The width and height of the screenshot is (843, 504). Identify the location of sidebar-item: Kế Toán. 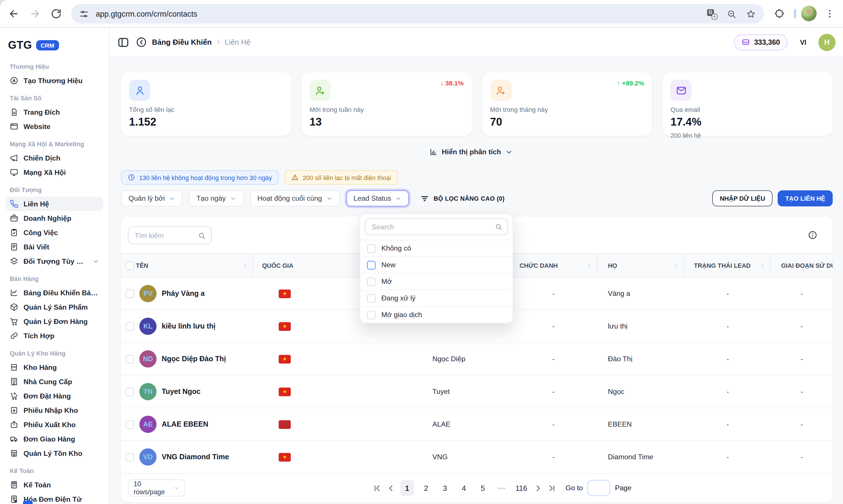
(54, 485).